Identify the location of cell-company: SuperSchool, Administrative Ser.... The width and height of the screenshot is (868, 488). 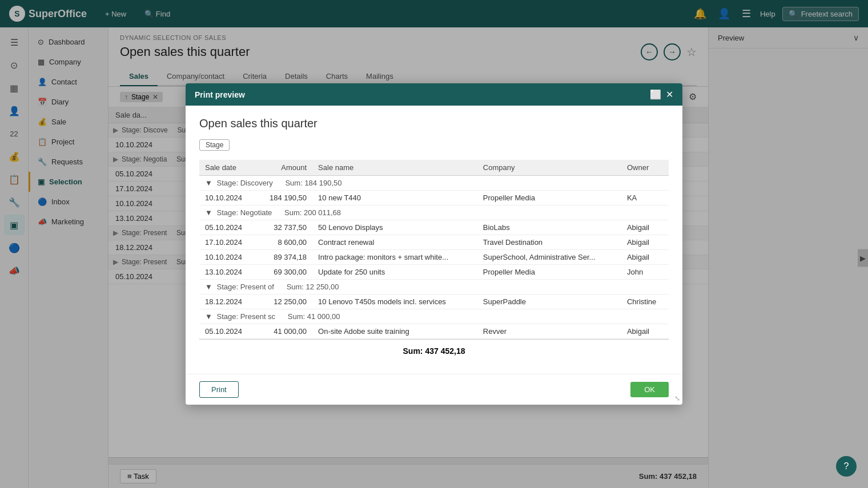
(549, 257).